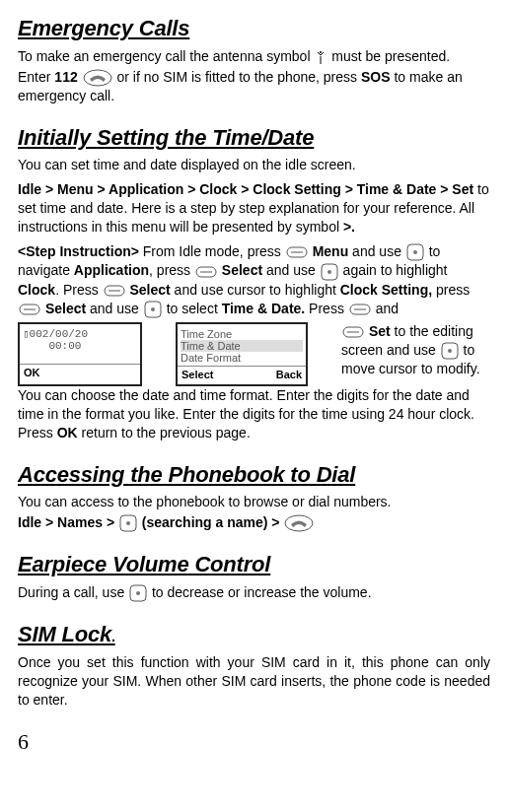  What do you see at coordinates (254, 355) in the screenshot?
I see `screenshot-row: ▯002/00/20 00:00 OK Time Zone Time & Dat…` at bounding box center [254, 355].